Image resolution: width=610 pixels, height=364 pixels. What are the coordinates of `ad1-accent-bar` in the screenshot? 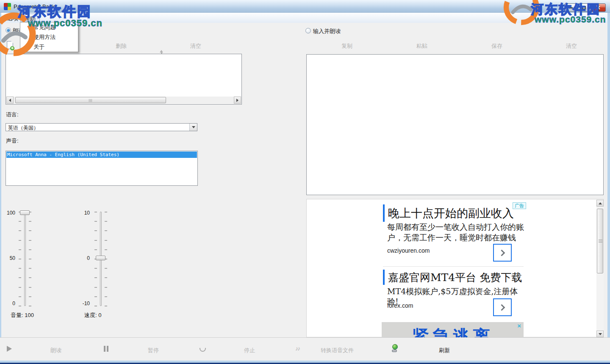 It's located at (384, 213).